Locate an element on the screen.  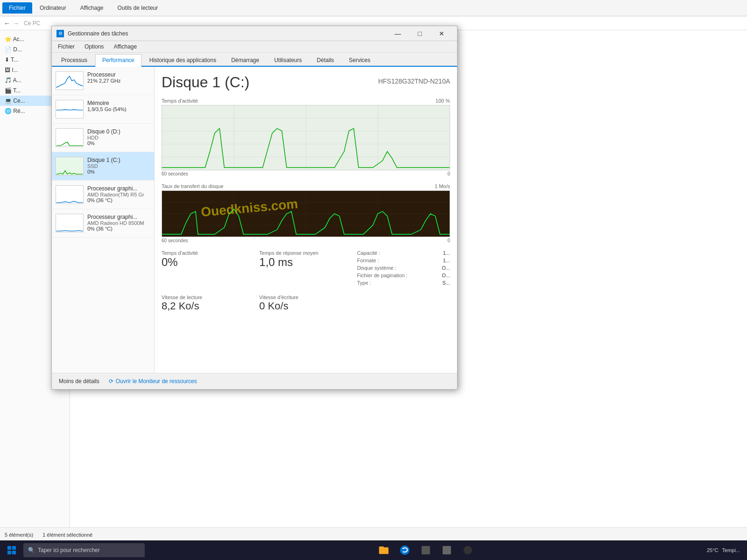
tab-services: Services is located at coordinates (359, 60).